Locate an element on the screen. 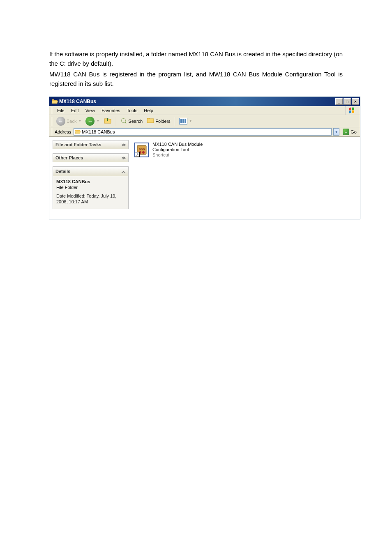 The height and width of the screenshot is (555, 392). item-labels: MX118 CAN Bus Module Configuration Tool … is located at coordinates (178, 150).